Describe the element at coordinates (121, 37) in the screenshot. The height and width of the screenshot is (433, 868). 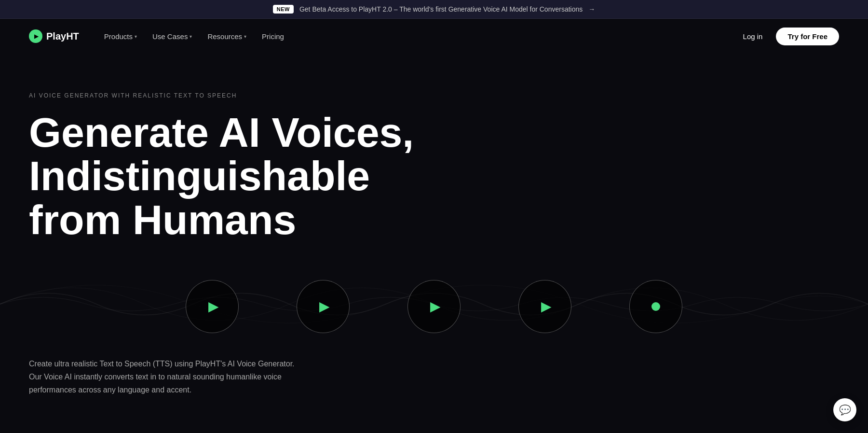
I see `nav-link-products: Products ▾` at that location.